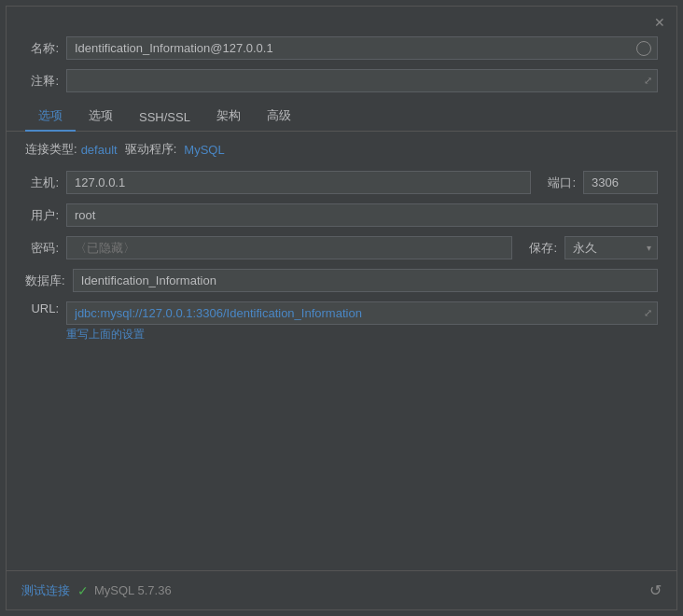  What do you see at coordinates (655, 590) in the screenshot?
I see `refresh-icon: ↺` at bounding box center [655, 590].